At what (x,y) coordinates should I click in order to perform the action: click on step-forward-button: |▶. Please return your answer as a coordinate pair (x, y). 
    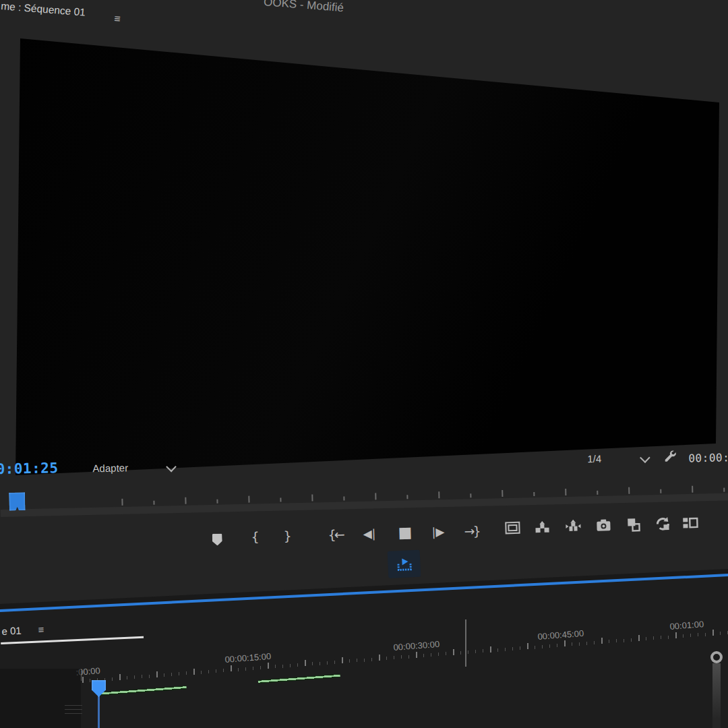
    Looking at the image, I should click on (438, 533).